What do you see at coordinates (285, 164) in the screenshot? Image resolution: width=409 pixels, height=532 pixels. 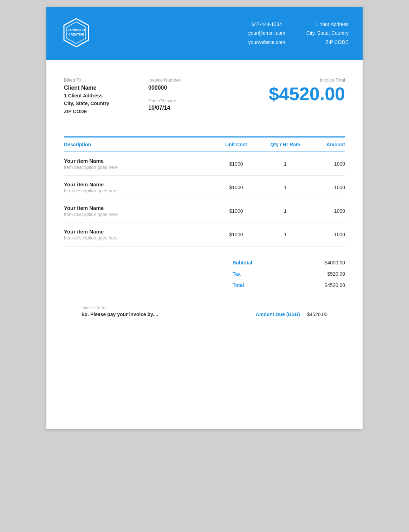 I see `row-qty-0: 1` at bounding box center [285, 164].